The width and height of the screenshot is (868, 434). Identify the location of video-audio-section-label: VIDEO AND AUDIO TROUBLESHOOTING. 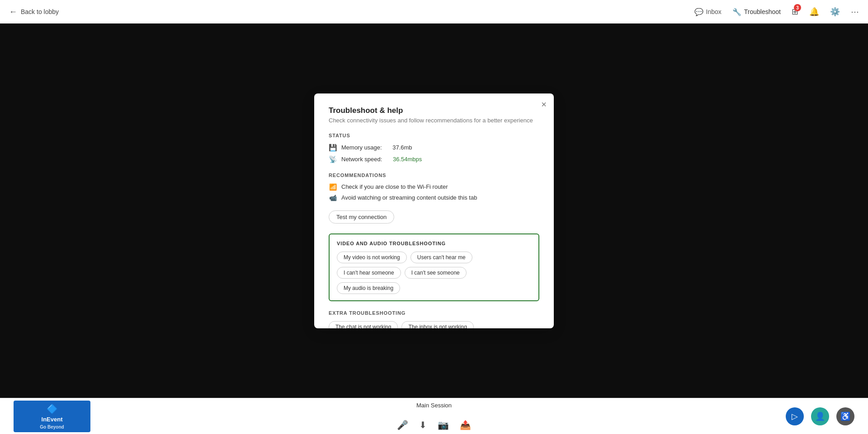
(434, 243).